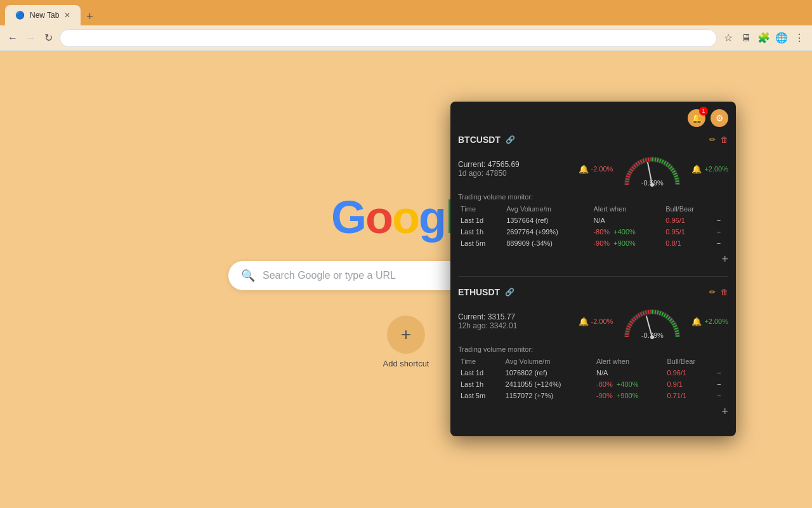 Image resolution: width=812 pixels, height=508 pixels. I want to click on btc-current-value: 47565.69, so click(504, 164).